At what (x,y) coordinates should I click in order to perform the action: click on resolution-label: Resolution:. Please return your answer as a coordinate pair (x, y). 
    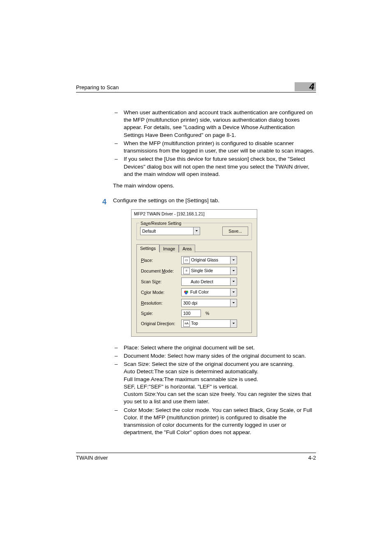
    Looking at the image, I should click on (161, 303).